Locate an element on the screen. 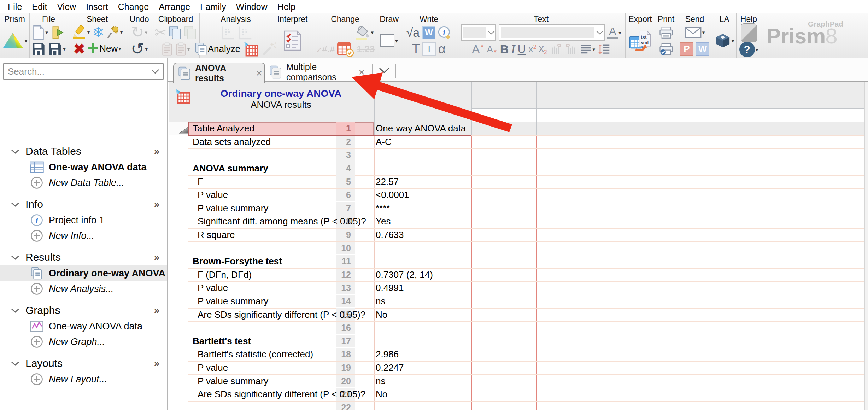 The height and width of the screenshot is (410, 868). open-file-button is located at coordinates (58, 33).